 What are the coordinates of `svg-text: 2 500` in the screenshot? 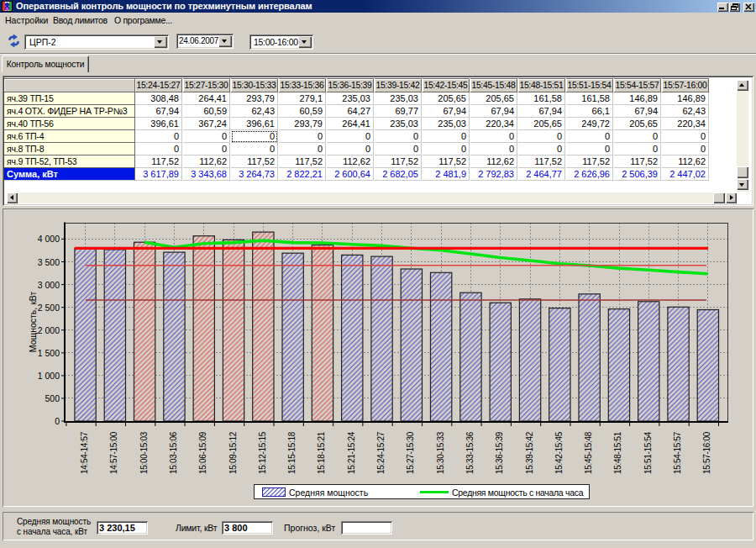 It's located at (49, 308).